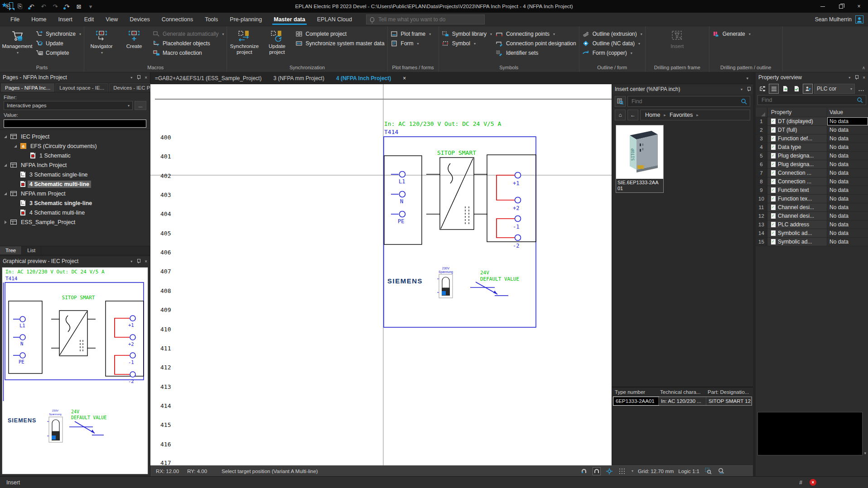 This screenshot has height=488, width=868. What do you see at coordinates (75, 165) in the screenshot?
I see `tree-item-nfpa-inch-project: NFPA Inch Project` at bounding box center [75, 165].